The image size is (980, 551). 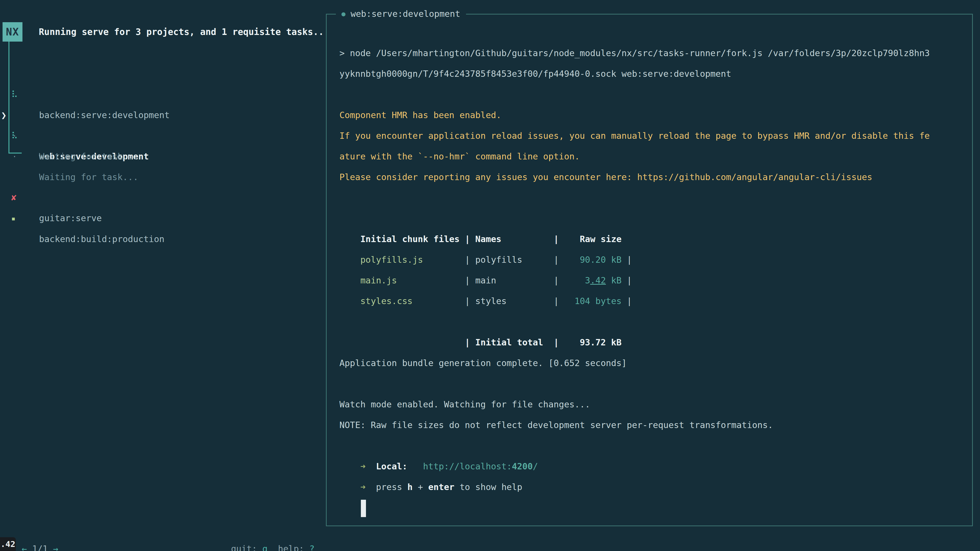 I want to click on task-row-guitar-serve: ✘ guitar:serve, so click(x=162, y=177).